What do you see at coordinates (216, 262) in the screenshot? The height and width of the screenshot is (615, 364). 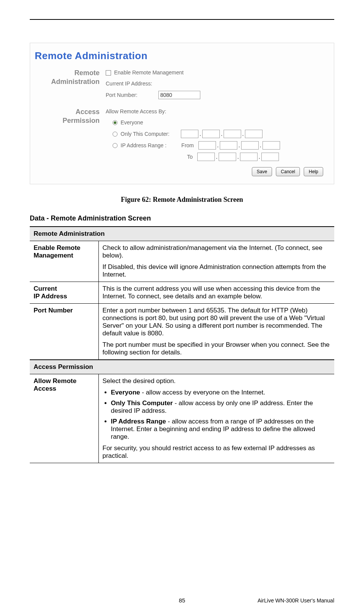 I see `row-enable-desc: Check to allow administration/management…` at bounding box center [216, 262].